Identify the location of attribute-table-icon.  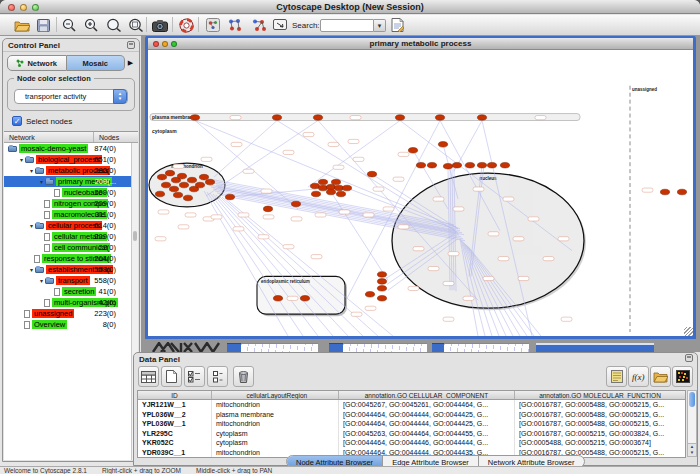
(148, 376).